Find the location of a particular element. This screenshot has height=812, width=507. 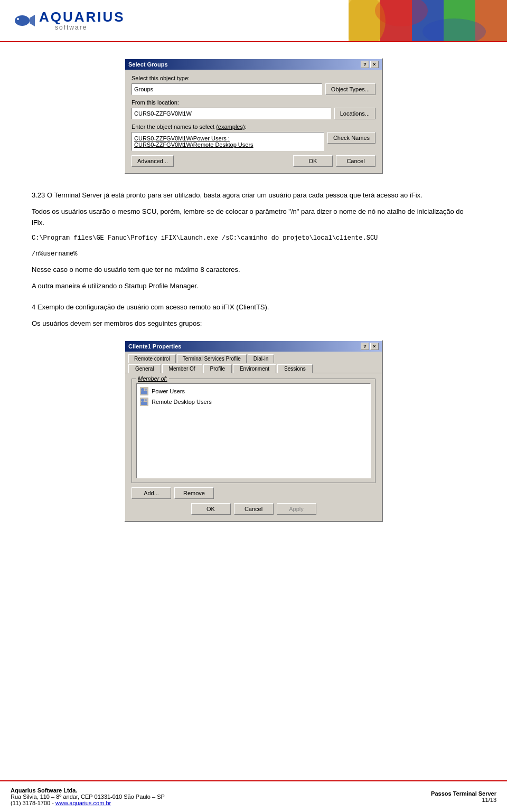

object-names-input: CURS0-ZZFGV0M1W\Power Users ; CURS0-ZZFG… is located at coordinates (228, 141).